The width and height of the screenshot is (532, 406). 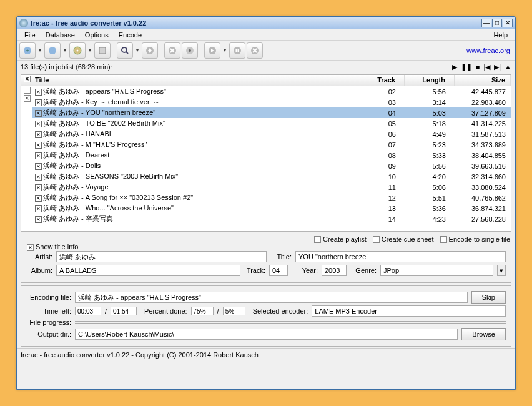 I want to click on output-dir-label: Output dir.:, so click(x=49, y=334).